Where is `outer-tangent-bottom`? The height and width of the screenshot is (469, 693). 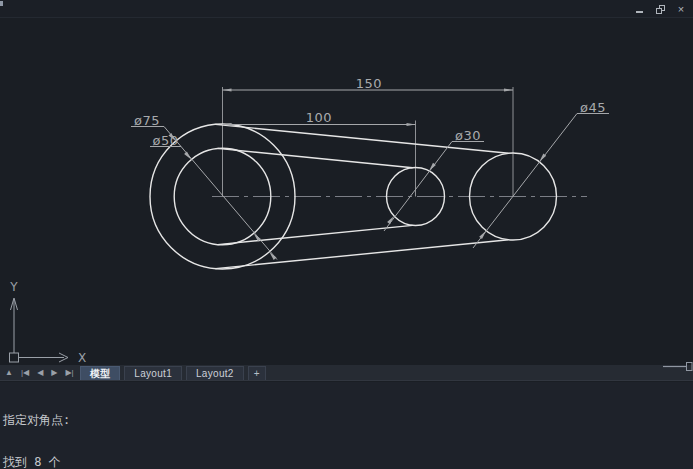 outer-tangent-bottom is located at coordinates (362, 254).